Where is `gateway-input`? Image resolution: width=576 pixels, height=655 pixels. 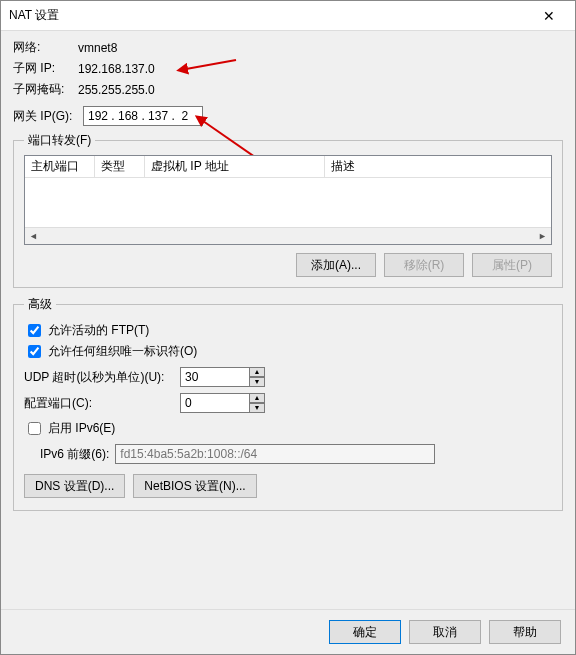
gateway-input is located at coordinates (143, 116).